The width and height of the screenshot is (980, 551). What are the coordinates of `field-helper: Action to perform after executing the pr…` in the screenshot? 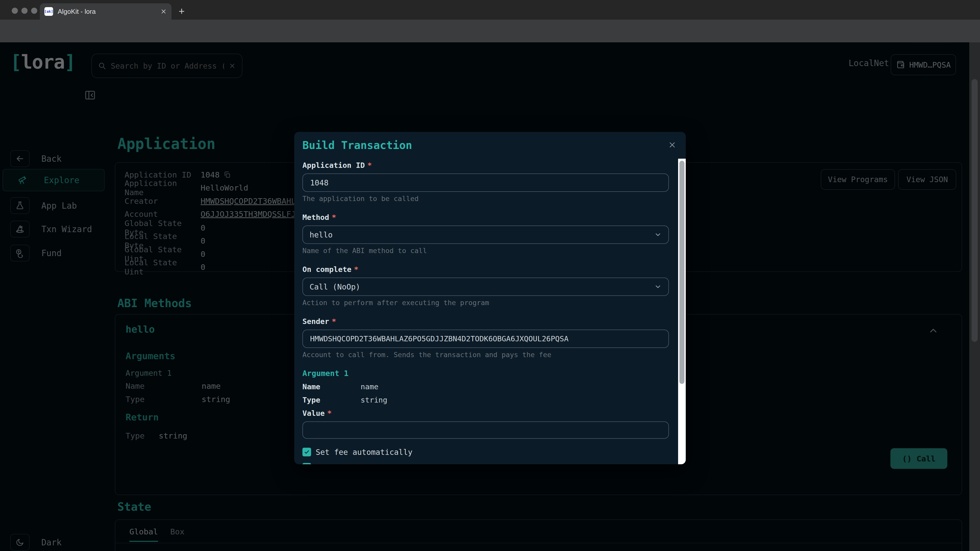 It's located at (485, 303).